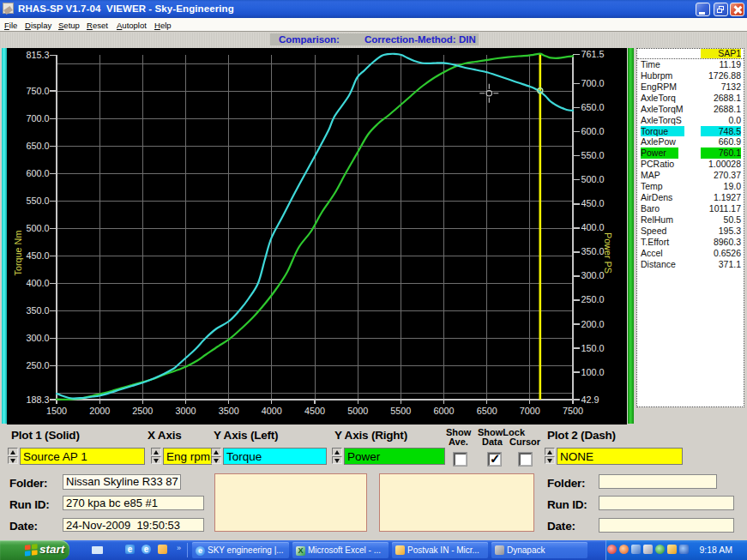 The height and width of the screenshot is (560, 747). Describe the element at coordinates (573, 411) in the screenshot. I see `svg-text: 7500` at that location.